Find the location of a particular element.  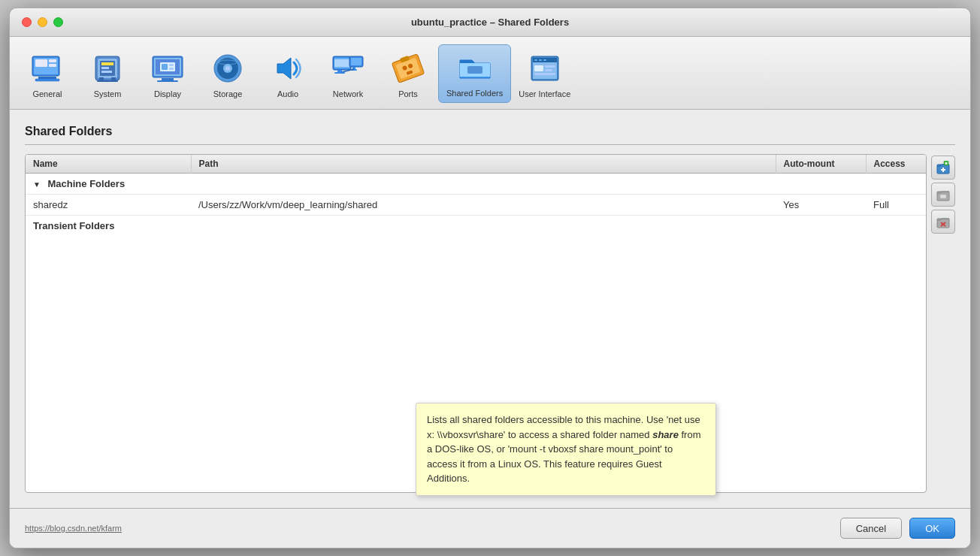

toolbar-item-system: System is located at coordinates (107, 74).